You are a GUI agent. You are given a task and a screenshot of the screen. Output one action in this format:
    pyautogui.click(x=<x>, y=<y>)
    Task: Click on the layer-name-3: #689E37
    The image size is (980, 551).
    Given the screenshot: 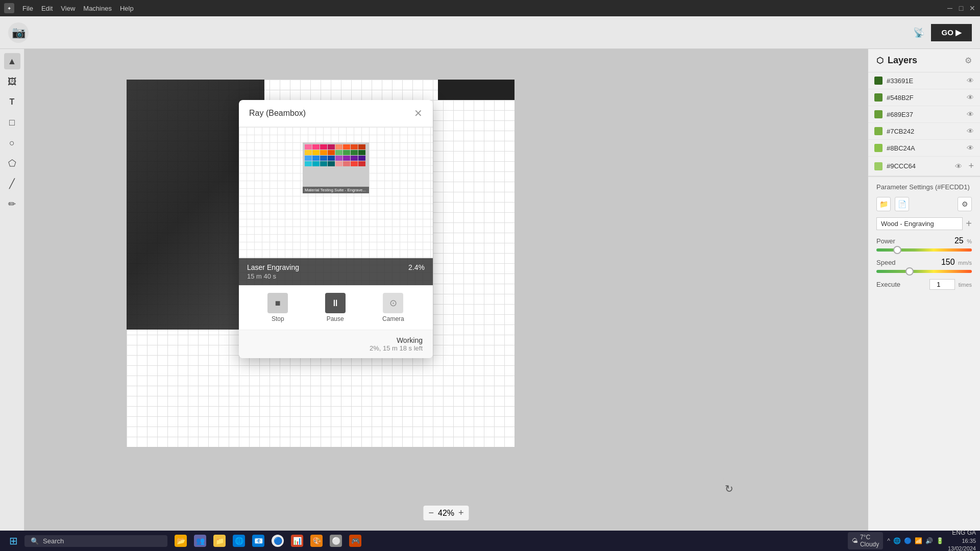 What is the action you would take?
    pyautogui.click(x=925, y=114)
    